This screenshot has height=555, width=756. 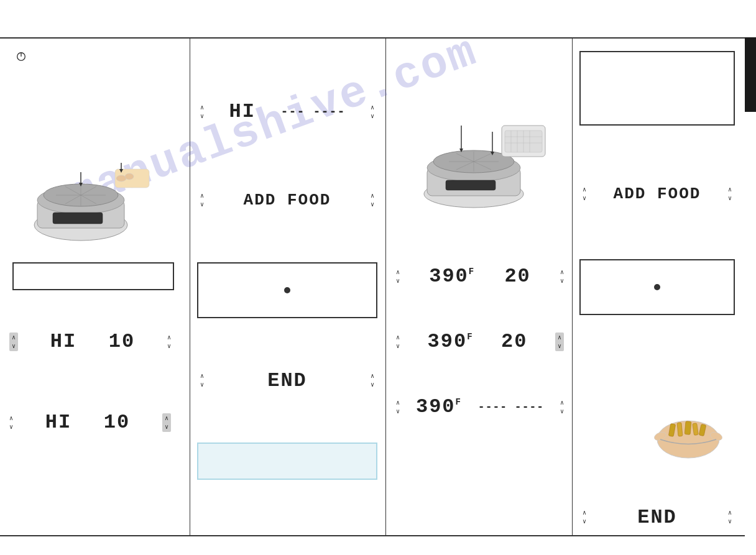 What do you see at coordinates (90, 423) in the screenshot?
I see `display-hi-10-highlight-right: ∧ ∨ HI 10 ∧ ∨` at bounding box center [90, 423].